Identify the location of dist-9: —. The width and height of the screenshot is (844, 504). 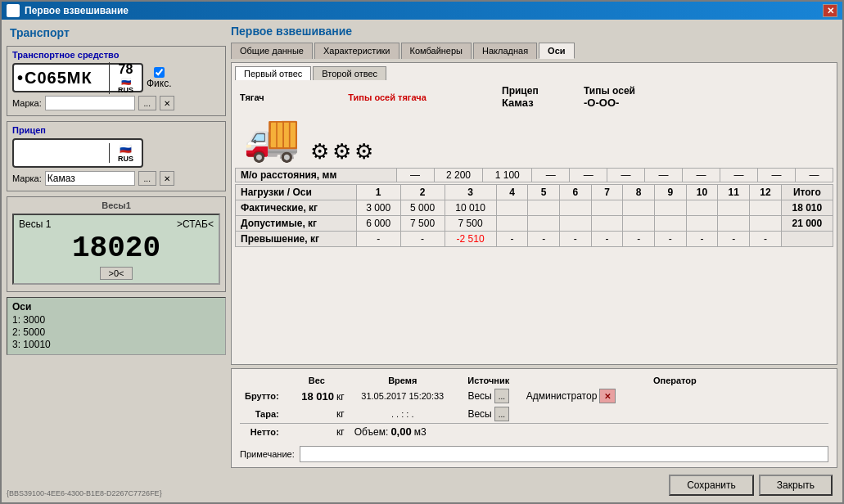
(777, 175).